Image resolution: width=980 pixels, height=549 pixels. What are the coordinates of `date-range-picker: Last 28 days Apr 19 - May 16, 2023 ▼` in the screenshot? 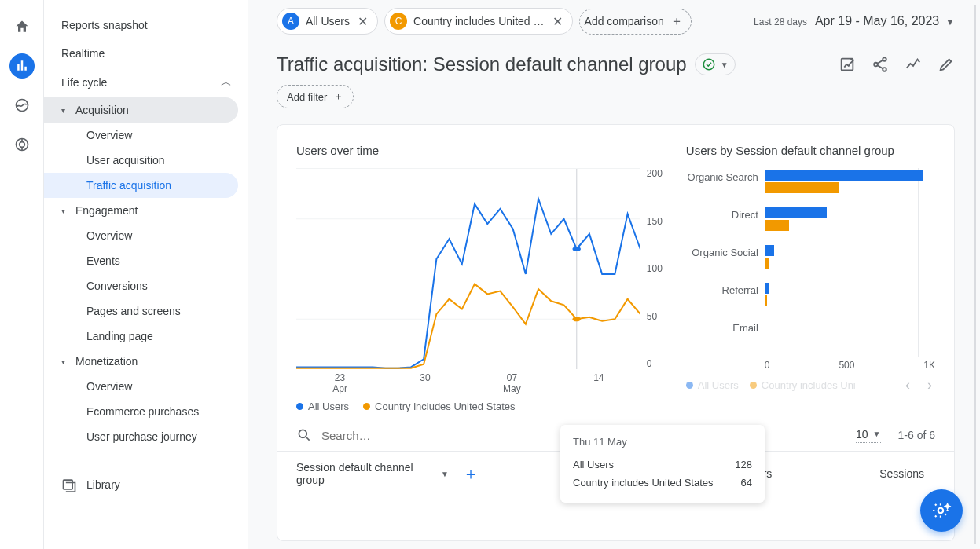 It's located at (854, 21).